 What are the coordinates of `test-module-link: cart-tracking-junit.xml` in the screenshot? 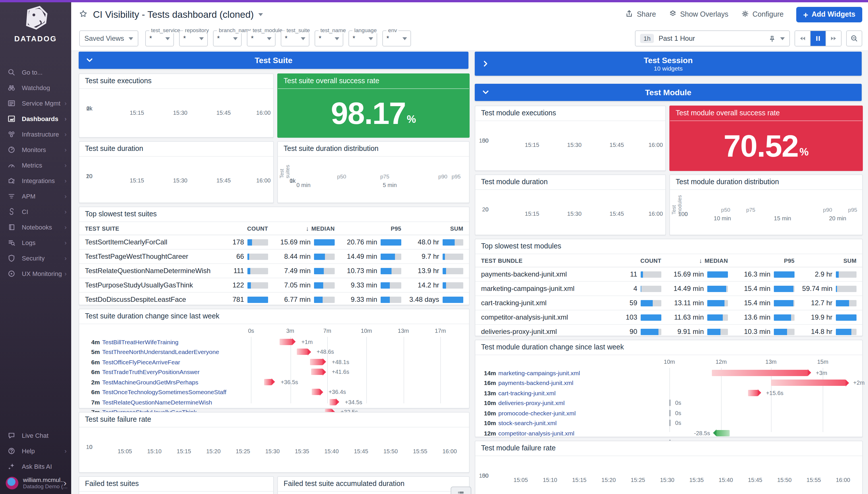 It's located at (580, 393).